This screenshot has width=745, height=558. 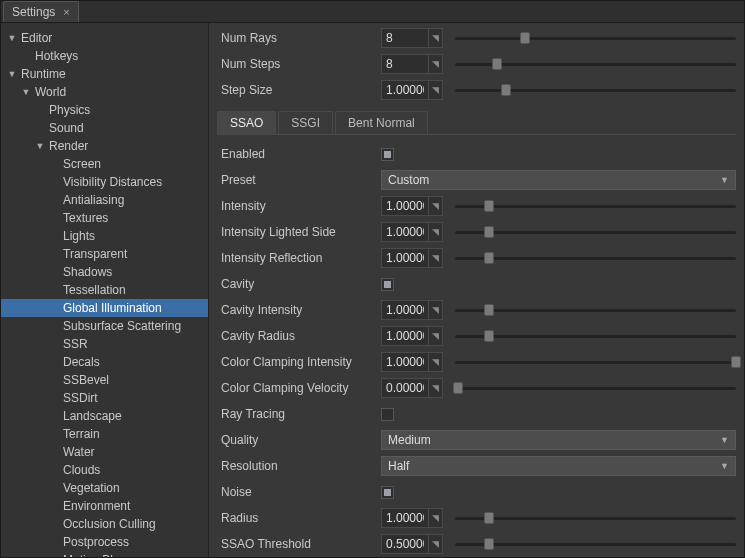 What do you see at coordinates (104, 470) in the screenshot?
I see `sidebar-item-clouds: Clouds` at bounding box center [104, 470].